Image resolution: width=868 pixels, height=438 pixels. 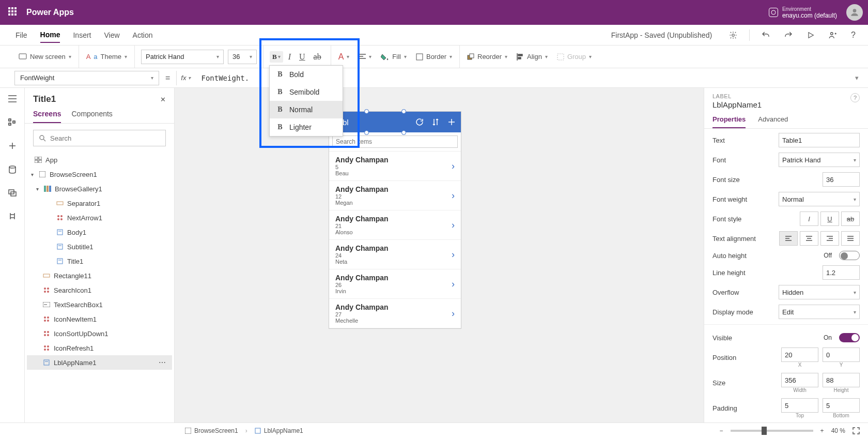 I want to click on fit-screen-icon, so click(x=856, y=431).